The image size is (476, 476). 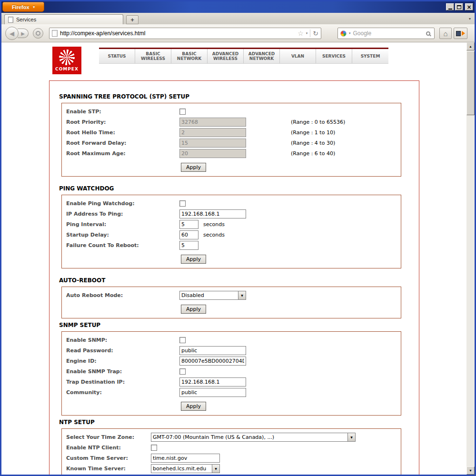 What do you see at coordinates (350, 33) in the screenshot?
I see `search-engine-dropdown-icon: ▾` at bounding box center [350, 33].